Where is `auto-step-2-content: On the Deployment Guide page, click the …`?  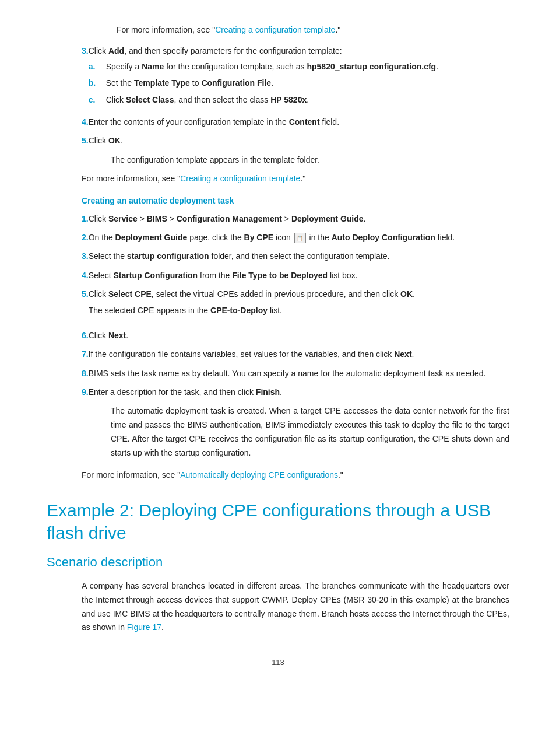
auto-step-2-content: On the Deployment Guide page, click the … is located at coordinates (299, 237).